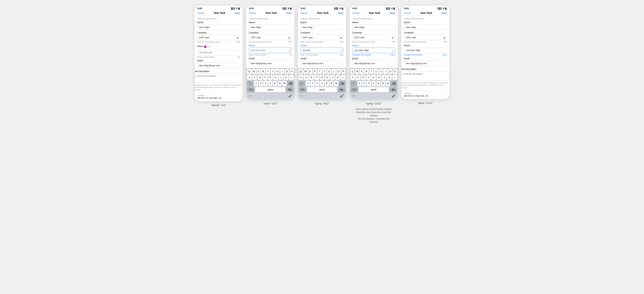  I want to click on job-desc-input, so click(426, 76).